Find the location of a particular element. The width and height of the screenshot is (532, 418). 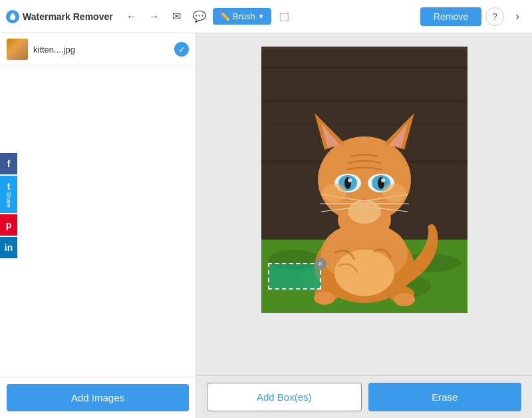

selection-close-button: × is located at coordinates (321, 264).